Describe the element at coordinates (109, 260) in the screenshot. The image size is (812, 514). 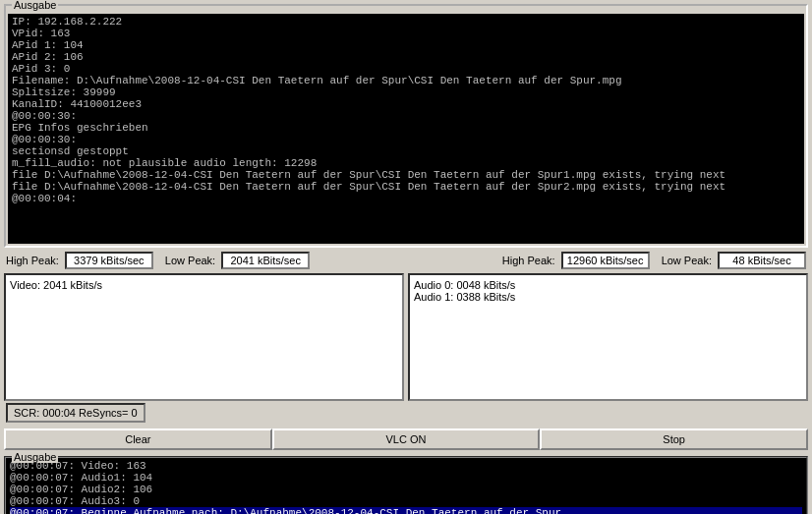
I see `high-peak-1-value: 3379 kBits/sec` at that location.